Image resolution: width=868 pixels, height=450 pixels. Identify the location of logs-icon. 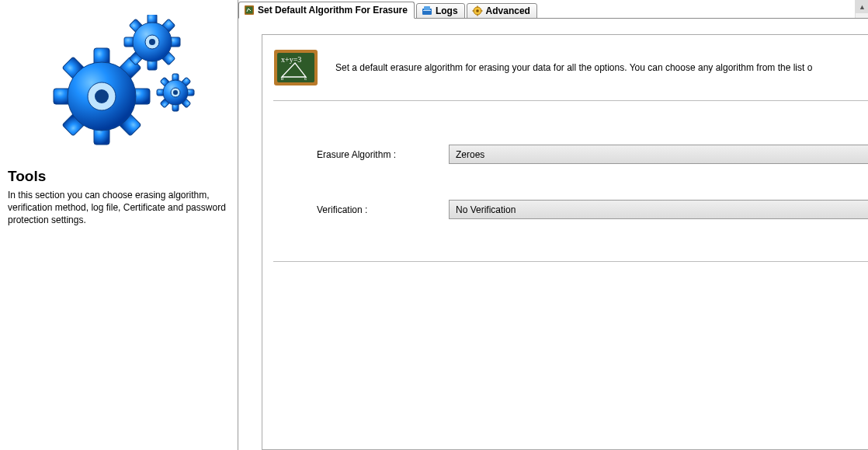
(427, 11).